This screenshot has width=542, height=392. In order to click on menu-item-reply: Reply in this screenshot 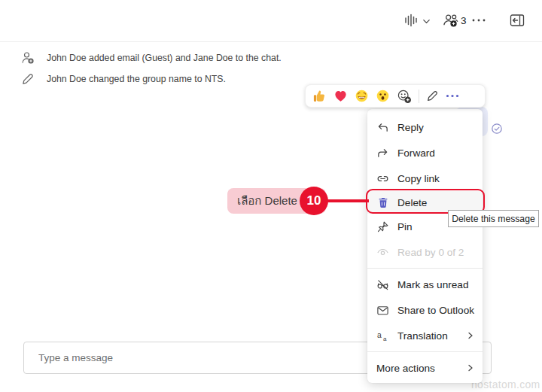, I will do `click(425, 127)`.